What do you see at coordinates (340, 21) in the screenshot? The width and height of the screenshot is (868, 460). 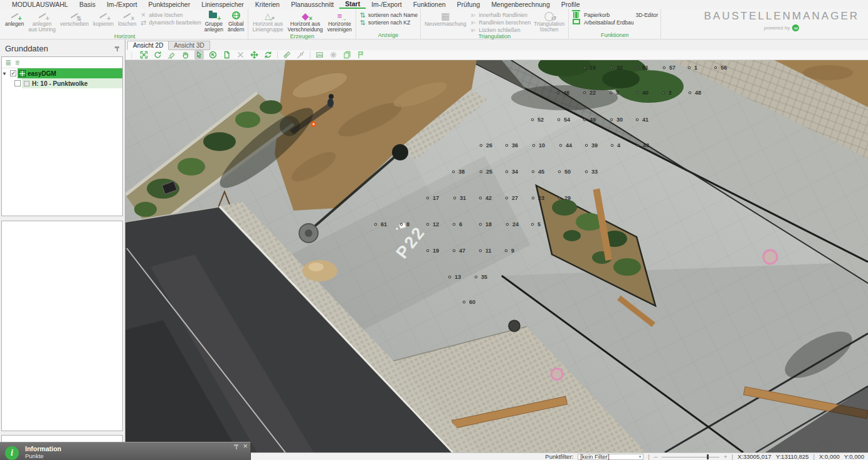 I see `horizonte-vereinigen-button: ≡→Horizontevereinigen` at bounding box center [340, 21].